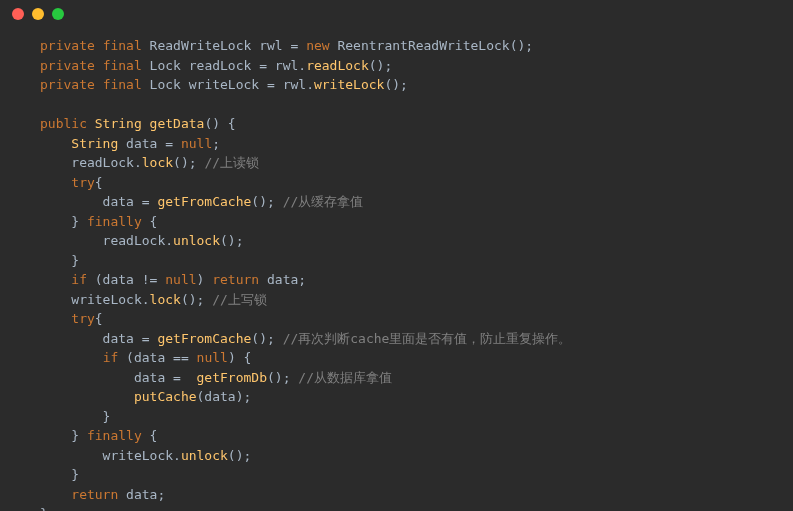  Describe the element at coordinates (220, 124) in the screenshot. I see `token: () {` at that location.